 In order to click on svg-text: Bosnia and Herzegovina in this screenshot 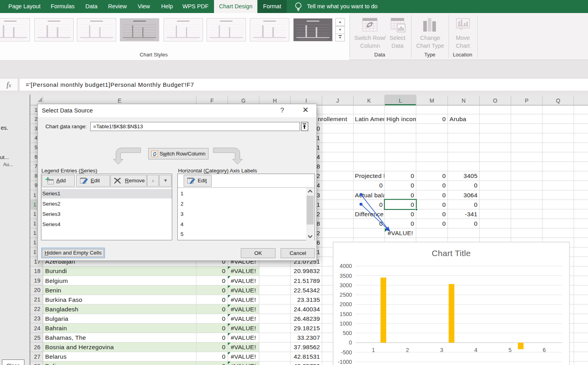, I will do `click(80, 347)`.